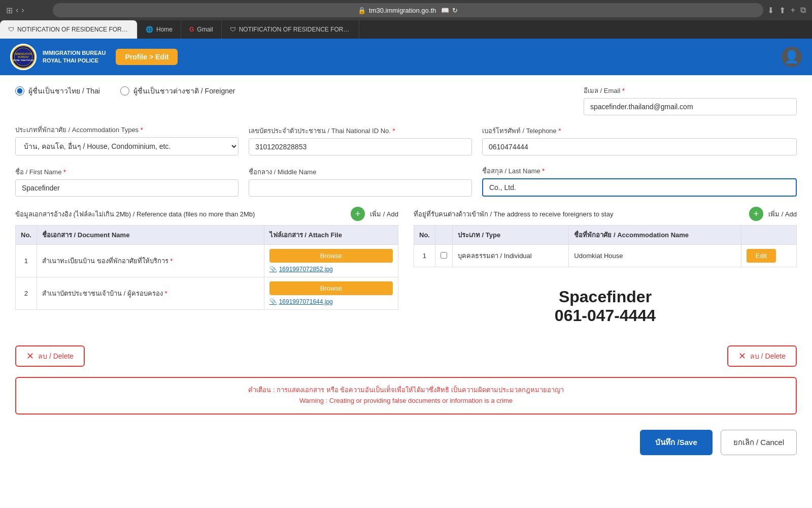 The width and height of the screenshot is (812, 508). I want to click on tab-icon-home: 🌐, so click(149, 29).